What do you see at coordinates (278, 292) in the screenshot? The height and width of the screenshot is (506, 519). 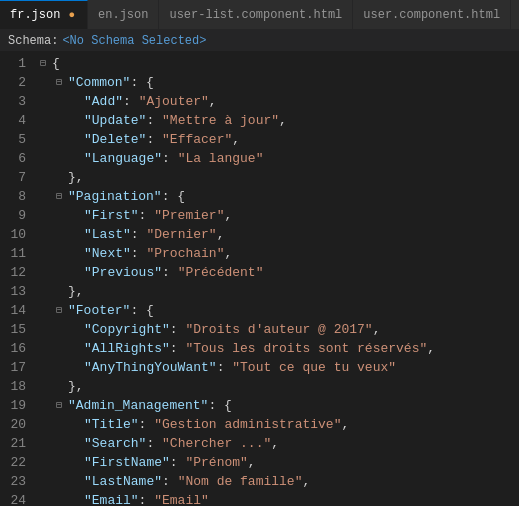 I see `code-line: },` at bounding box center [278, 292].